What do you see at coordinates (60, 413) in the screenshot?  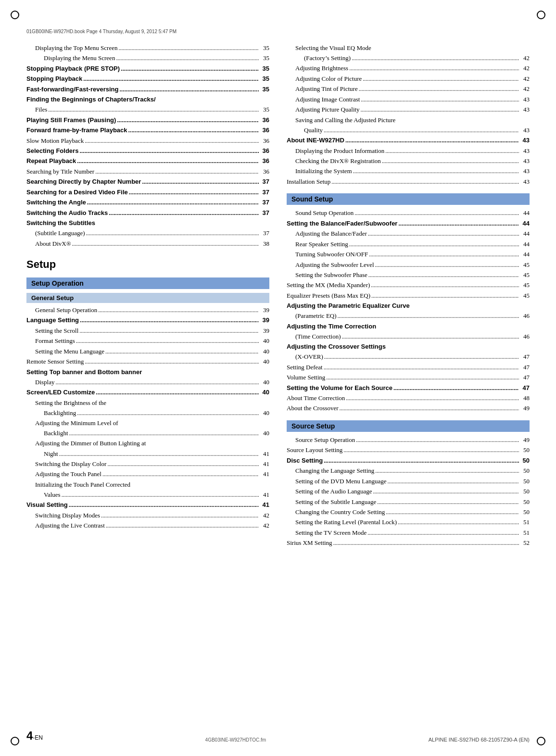 I see `entry-text: Backlighting` at bounding box center [60, 413].